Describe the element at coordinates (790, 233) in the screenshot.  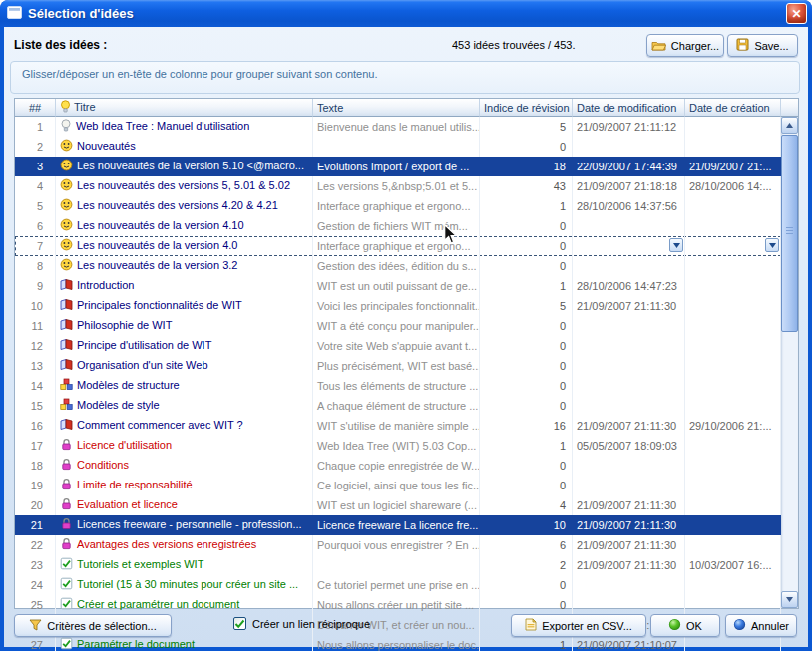
I see `scrollbar-thumb` at that location.